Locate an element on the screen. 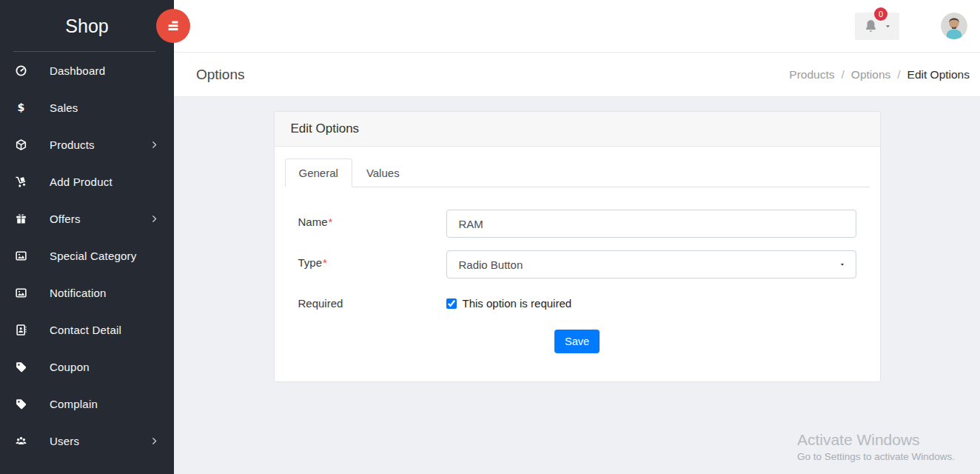  sidebar-item-products: Products is located at coordinates (87, 144).